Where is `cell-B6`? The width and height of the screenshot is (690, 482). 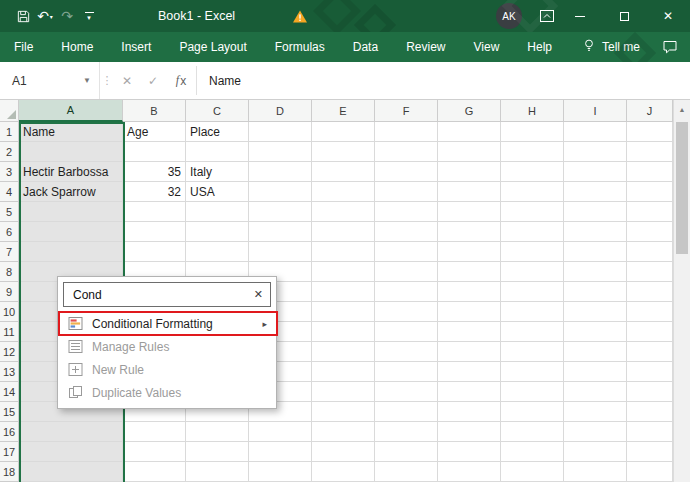 cell-B6 is located at coordinates (154, 232).